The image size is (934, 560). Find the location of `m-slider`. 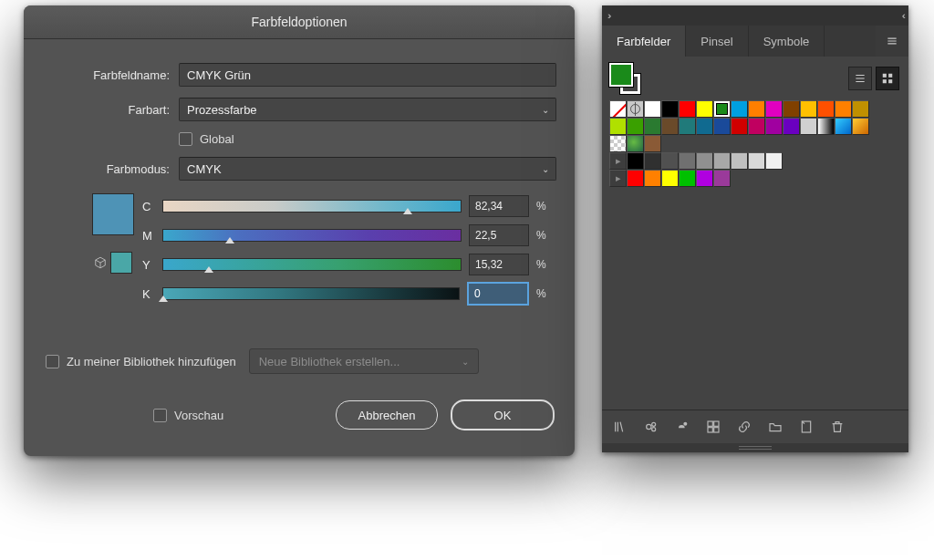

m-slider is located at coordinates (312, 235).